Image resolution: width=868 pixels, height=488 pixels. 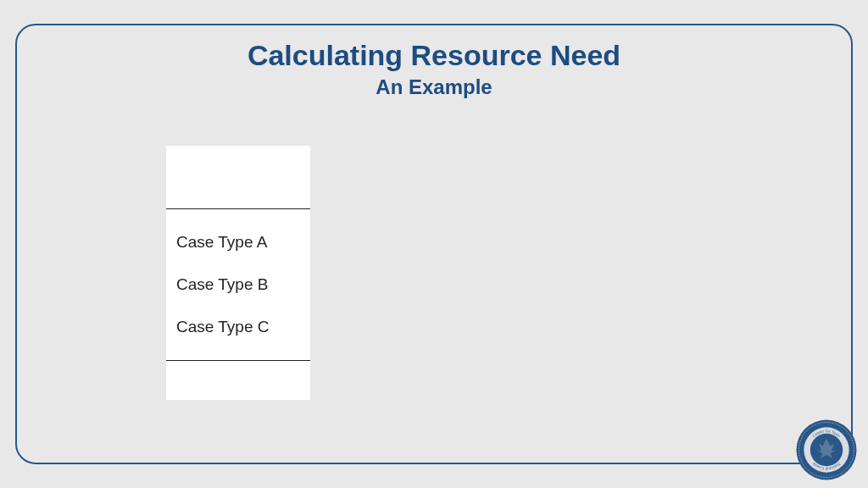 What do you see at coordinates (826, 450) in the screenshot?
I see `ncsc-seal-icon: Center for State National Courts` at bounding box center [826, 450].